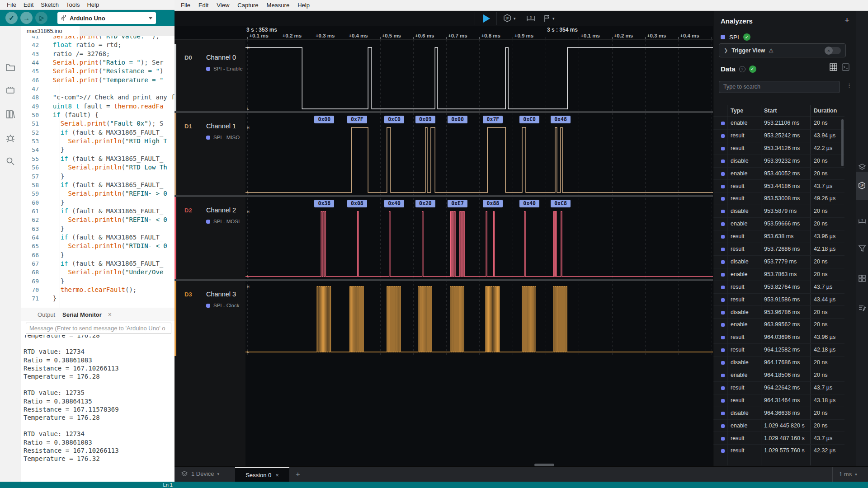  Describe the element at coordinates (779, 439) in the screenshot. I see `table-row: result1.029 487 160 s43.7 µs` at that location.